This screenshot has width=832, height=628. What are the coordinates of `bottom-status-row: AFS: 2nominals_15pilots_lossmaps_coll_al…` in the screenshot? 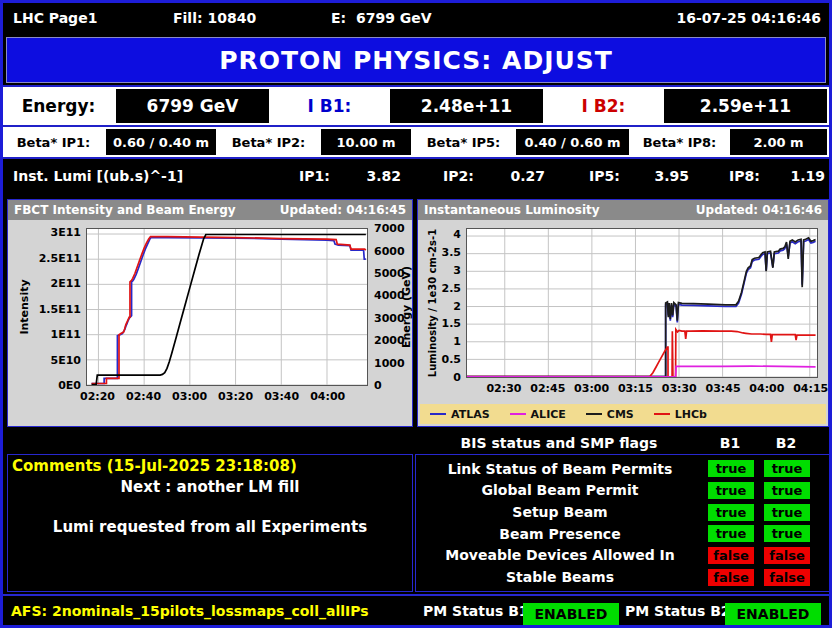 It's located at (416, 610).